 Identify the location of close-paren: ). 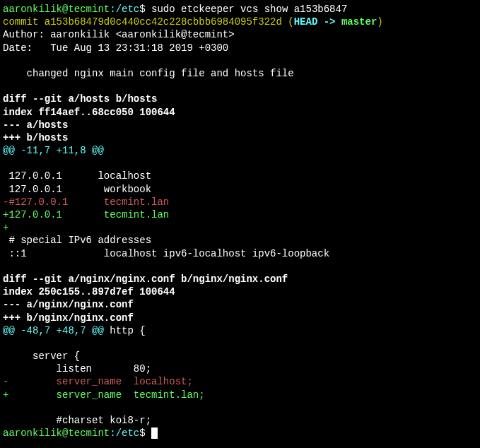
(380, 22).